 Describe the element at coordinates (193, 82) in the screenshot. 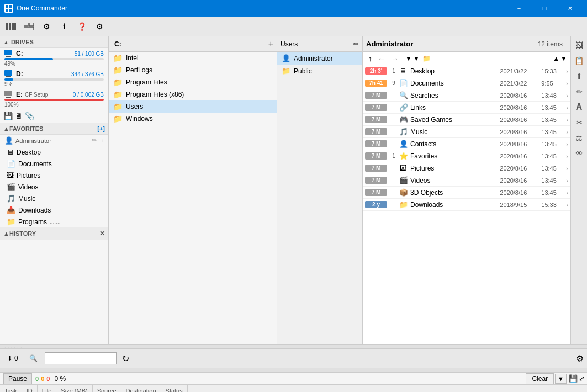

I see `folder-program-files: 📁 Program Files` at that location.